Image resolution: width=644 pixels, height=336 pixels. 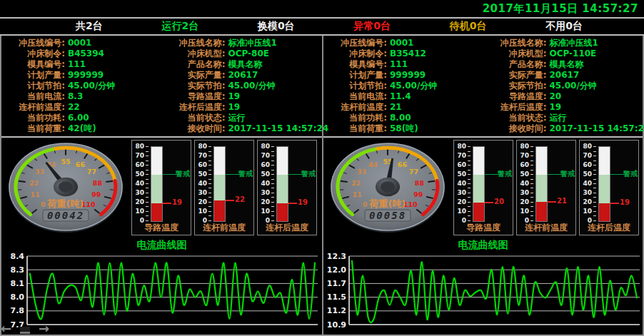 What do you see at coordinates (243, 107) in the screenshot?
I see `info-rod-rear-temp: 连杆后温度:19` at bounding box center [243, 107].